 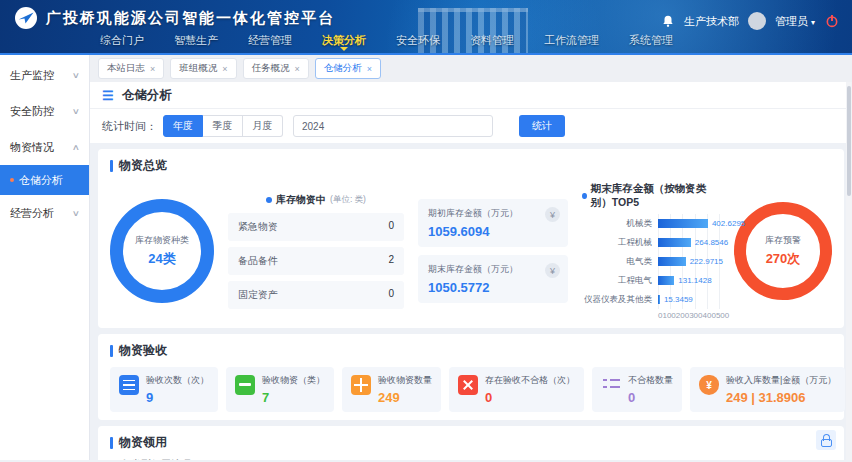 What do you see at coordinates (542, 126) in the screenshot?
I see `stat-submit-button: 统计` at bounding box center [542, 126].